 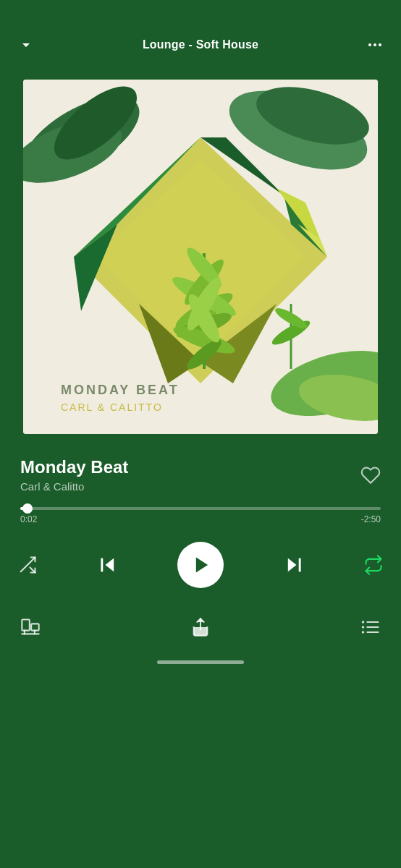 What do you see at coordinates (365, 475) in the screenshot?
I see `heart-button` at bounding box center [365, 475].